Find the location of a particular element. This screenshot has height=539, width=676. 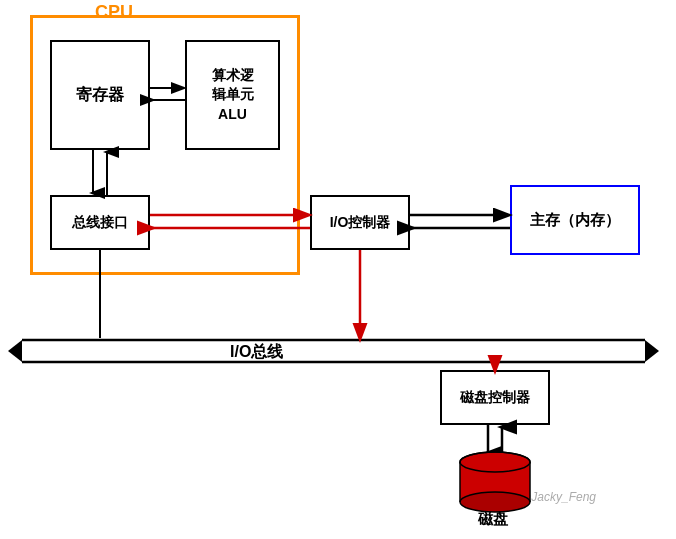

disk-cylinder is located at coordinates (495, 482).